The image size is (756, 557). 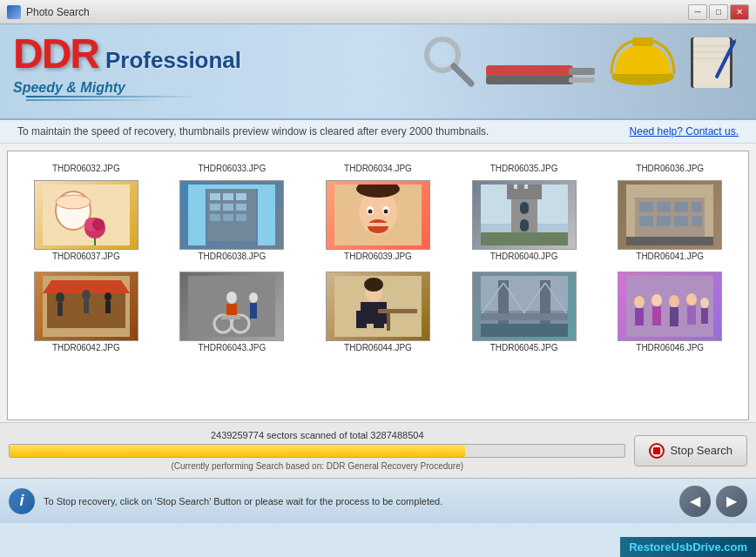 I want to click on minimize-button: ─, so click(x=698, y=12).